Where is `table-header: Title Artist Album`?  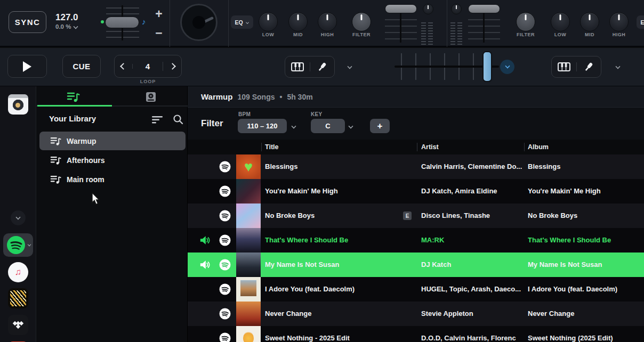
table-header: Title Artist Album is located at coordinates (416, 147).